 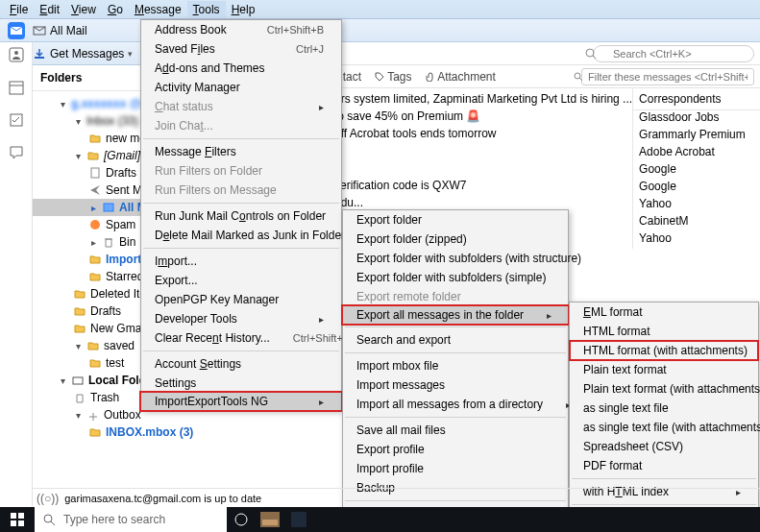 What do you see at coordinates (455, 430) in the screenshot?
I see `mi-save-all: Save all mail files` at bounding box center [455, 430].